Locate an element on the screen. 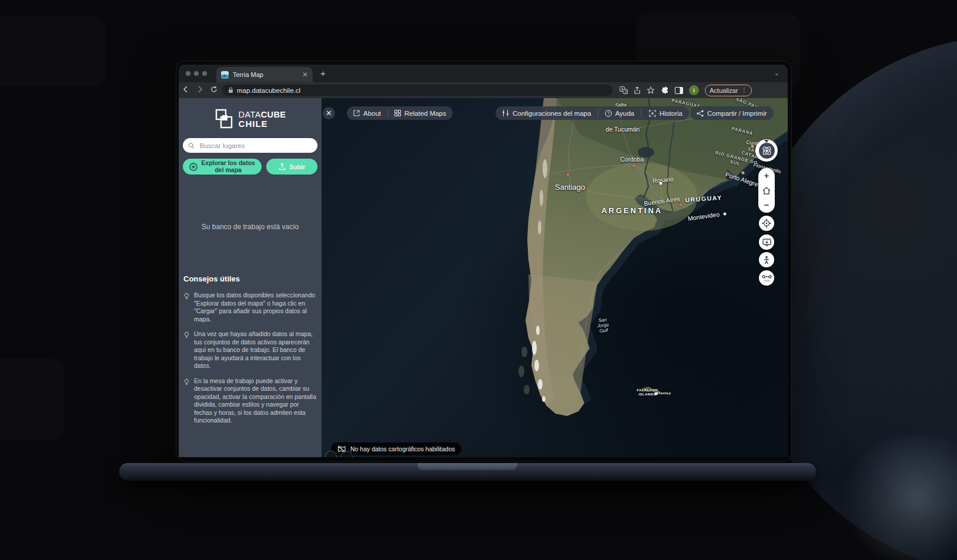 The height and width of the screenshot is (560, 957). browser-navbar: map.datacubechile.cl A文 I Actualizar ⋮ is located at coordinates (483, 90).